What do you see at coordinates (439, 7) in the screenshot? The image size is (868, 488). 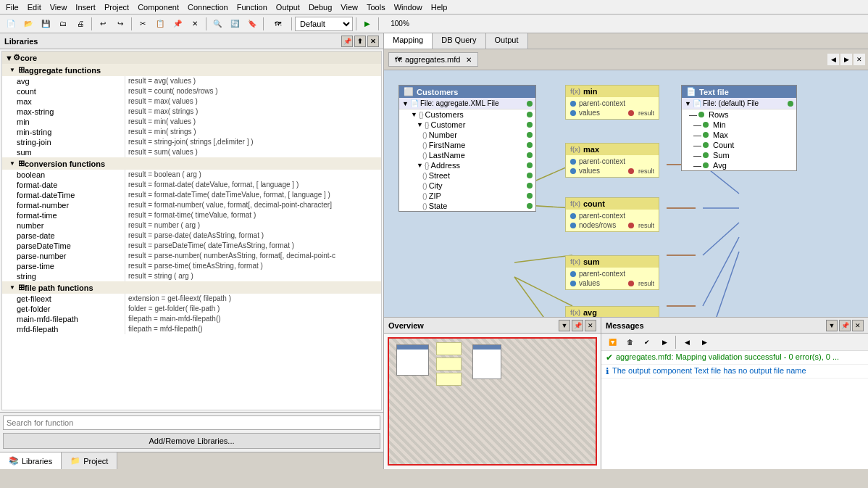 I see `menu-help: Help` at bounding box center [439, 7].